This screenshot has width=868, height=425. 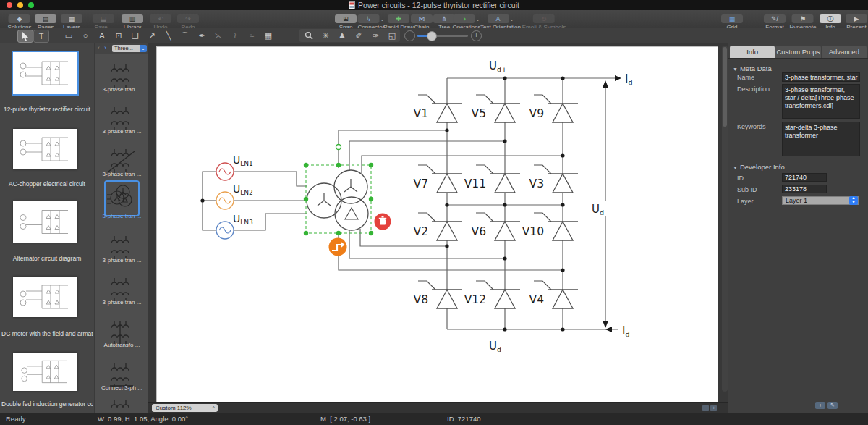 What do you see at coordinates (309, 35) in the screenshot?
I see `magnifier-tool` at bounding box center [309, 35].